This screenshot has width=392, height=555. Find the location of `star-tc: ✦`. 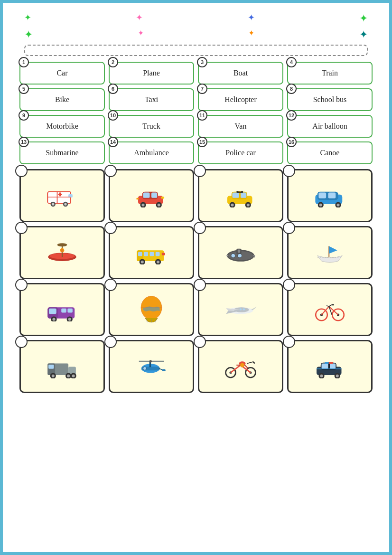

star-tc: ✦ is located at coordinates (140, 19).